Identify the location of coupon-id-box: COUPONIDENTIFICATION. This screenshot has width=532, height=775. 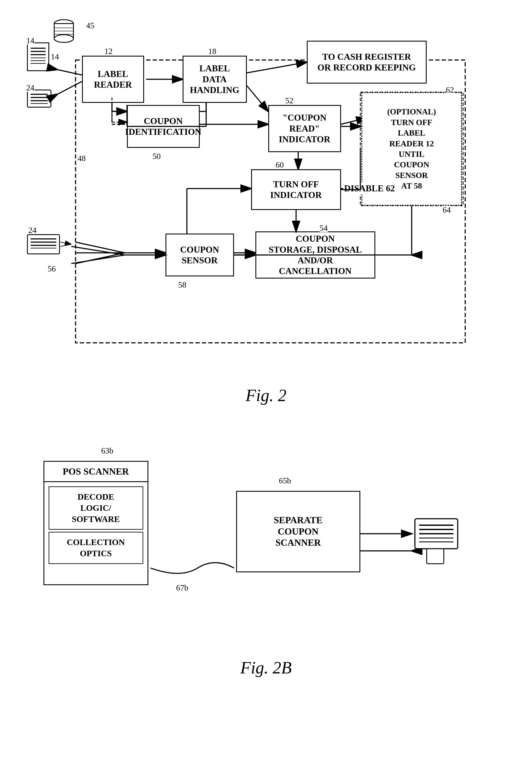
(163, 126).